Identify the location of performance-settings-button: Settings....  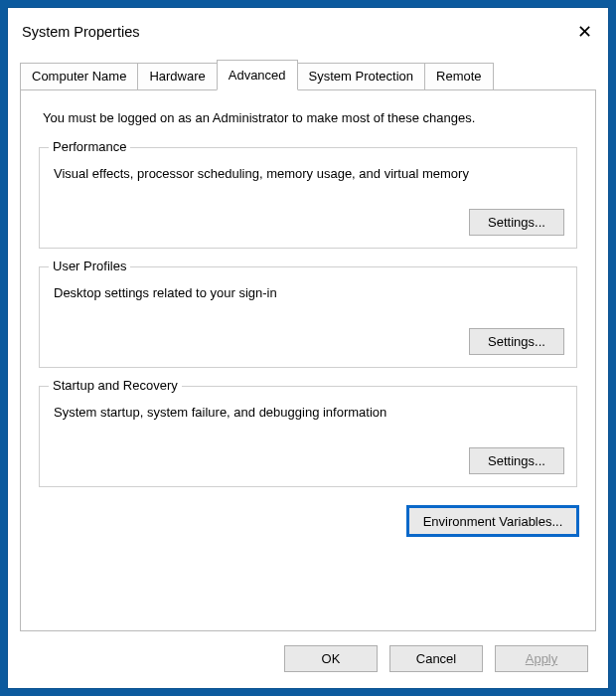
(517, 223).